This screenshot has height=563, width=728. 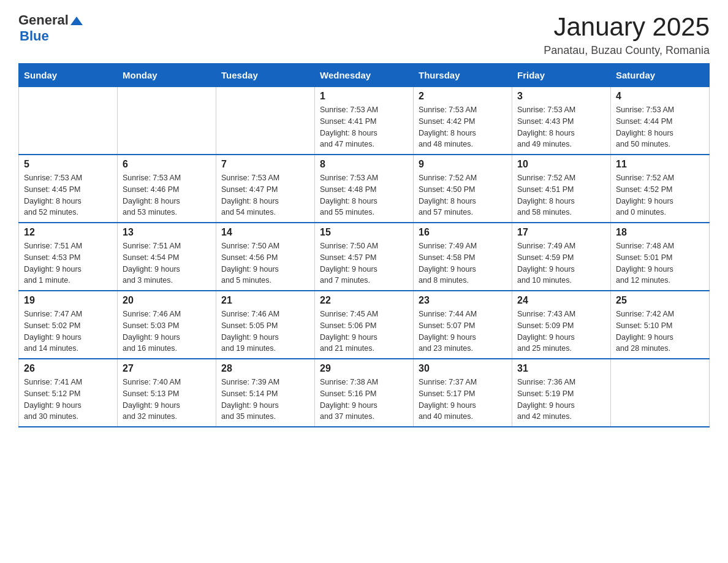 I want to click on day-info: Sunrise: 7:38 AM Sunset: 5:16 PM Dayligh…, so click(x=364, y=400).